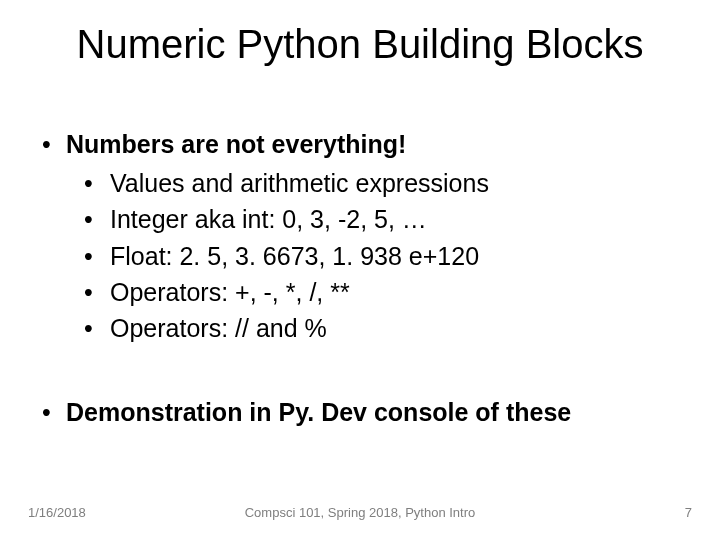  I want to click on slide-title: Numeric Python Building Blocks, so click(360, 44).